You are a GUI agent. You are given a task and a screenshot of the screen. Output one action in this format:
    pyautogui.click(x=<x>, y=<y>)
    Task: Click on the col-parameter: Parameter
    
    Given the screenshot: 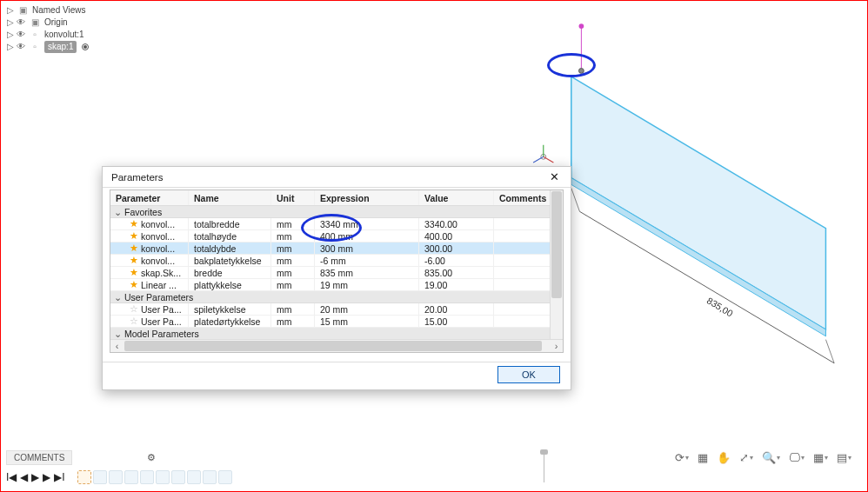 What is the action you would take?
    pyautogui.click(x=150, y=198)
    